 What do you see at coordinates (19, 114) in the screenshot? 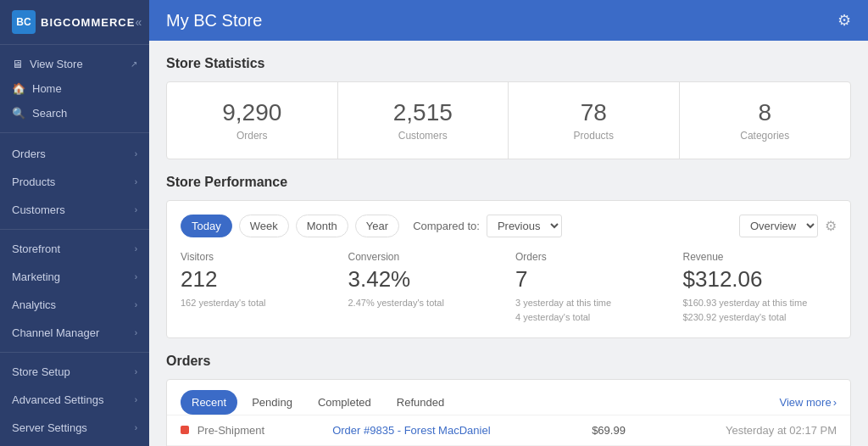
I see `search-icon: 🔍` at bounding box center [19, 114].